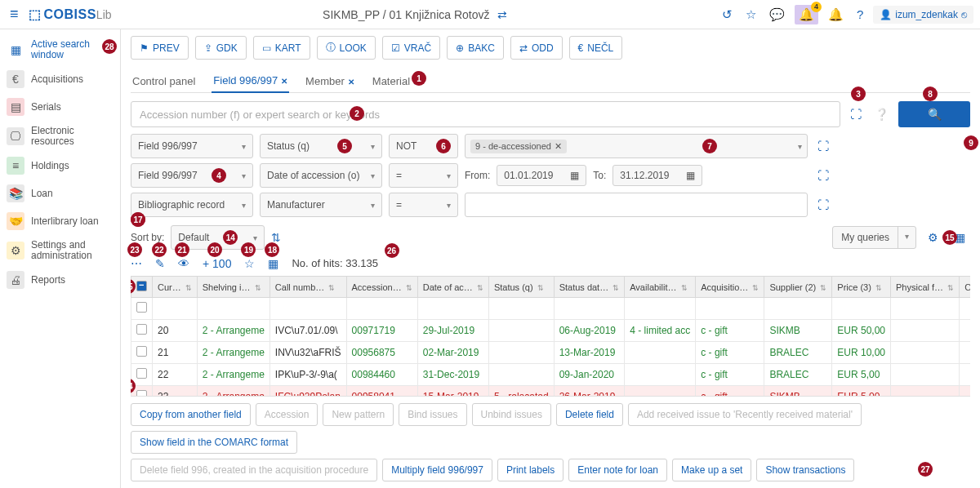 The height and width of the screenshot is (488, 980). What do you see at coordinates (537, 47) in the screenshot?
I see `tb-odd: ⇄ODD` at bounding box center [537, 47].